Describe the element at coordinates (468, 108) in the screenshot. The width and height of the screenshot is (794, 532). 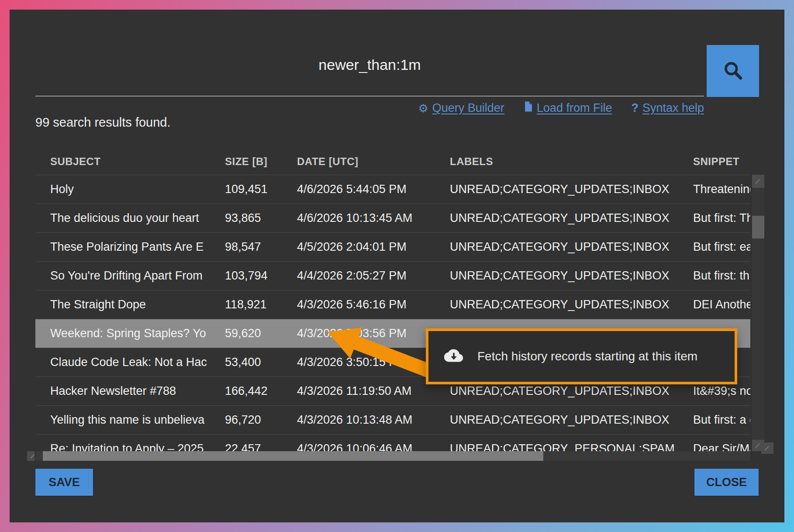
I see `query-builder-label: Query Builder` at that location.